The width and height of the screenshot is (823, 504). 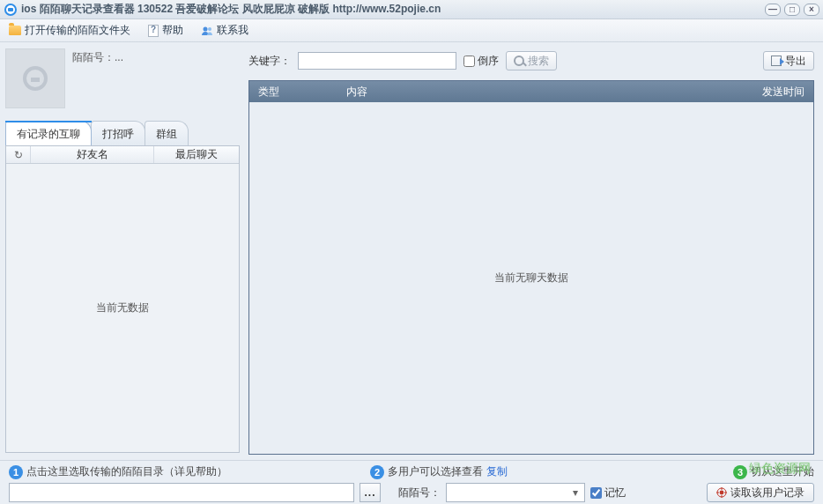 What do you see at coordinates (166, 30) in the screenshot?
I see `help-button: 帮助` at bounding box center [166, 30].